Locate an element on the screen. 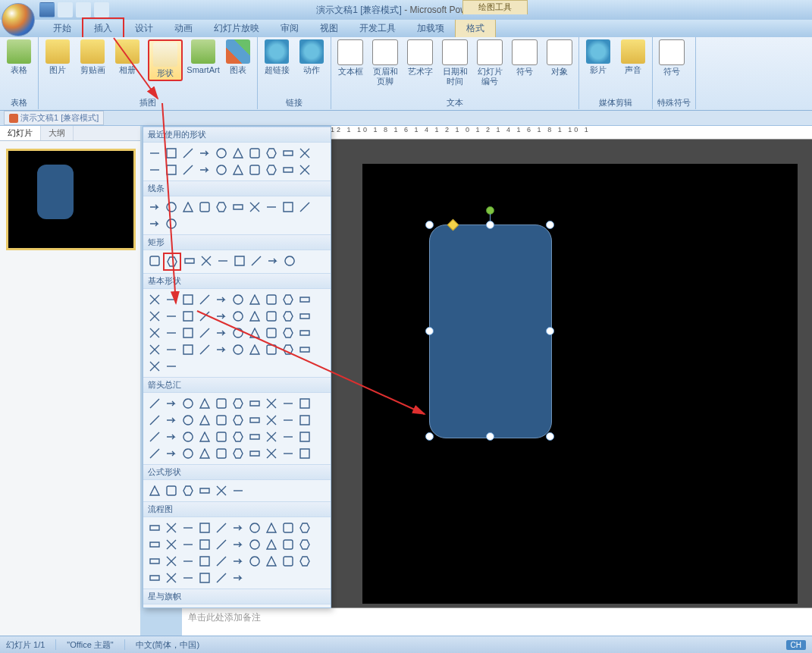 The width and height of the screenshot is (812, 653). ribbon-btn-声音: 声音 is located at coordinates (633, 58).